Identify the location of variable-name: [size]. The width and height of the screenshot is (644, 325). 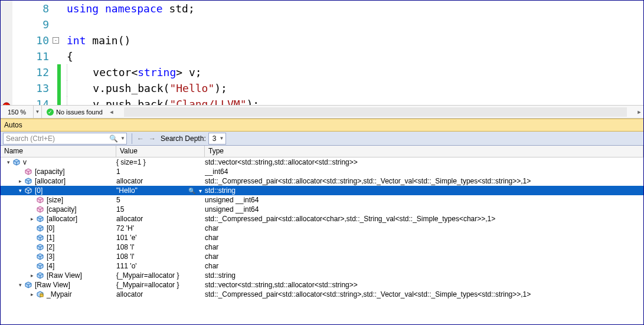
(55, 200).